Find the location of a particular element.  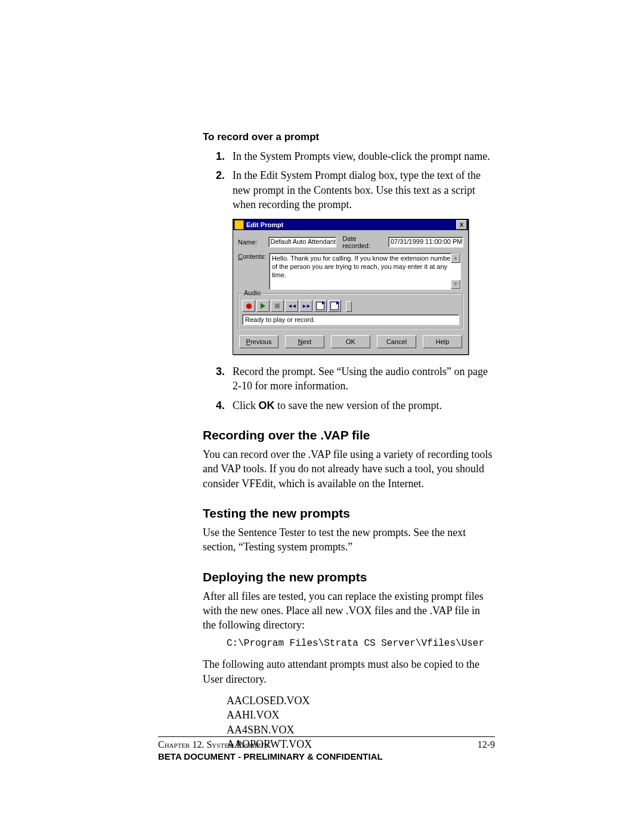

contents-row: Contents: Hello. Thank you for calling. … is located at coordinates (351, 271).